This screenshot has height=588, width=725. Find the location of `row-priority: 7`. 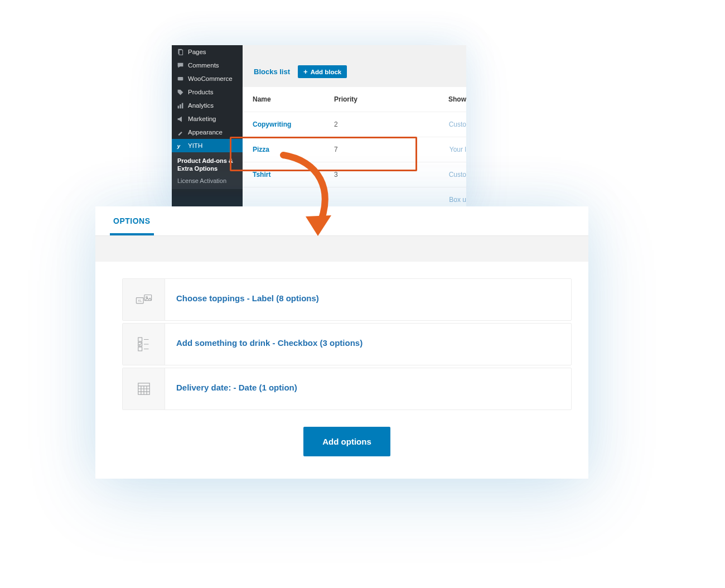

row-priority: 7 is located at coordinates (369, 150).